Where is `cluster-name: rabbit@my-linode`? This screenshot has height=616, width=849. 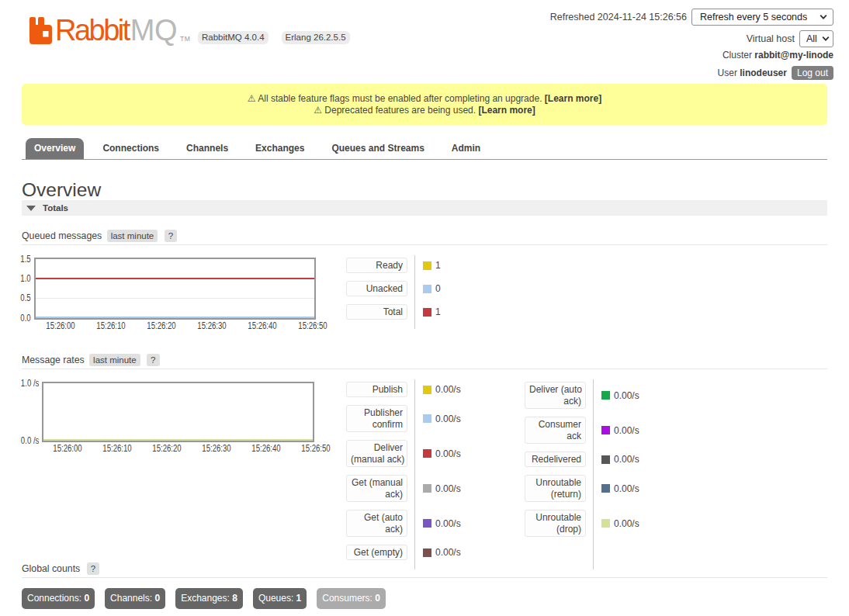
cluster-name: rabbit@my-linode is located at coordinates (794, 55).